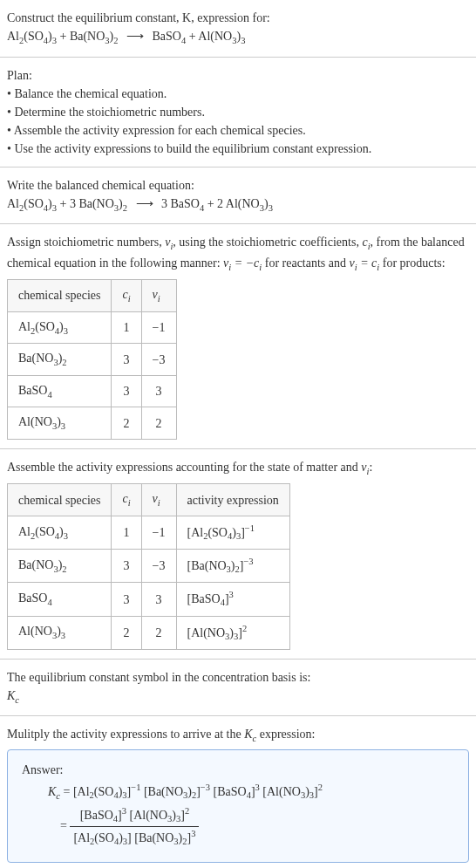  I want to click on answer-label: Answer:, so click(238, 769).